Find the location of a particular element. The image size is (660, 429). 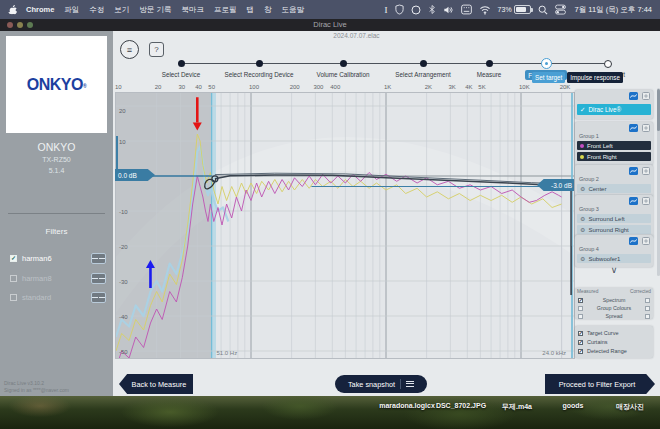

wifi-icon is located at coordinates (485, 10).